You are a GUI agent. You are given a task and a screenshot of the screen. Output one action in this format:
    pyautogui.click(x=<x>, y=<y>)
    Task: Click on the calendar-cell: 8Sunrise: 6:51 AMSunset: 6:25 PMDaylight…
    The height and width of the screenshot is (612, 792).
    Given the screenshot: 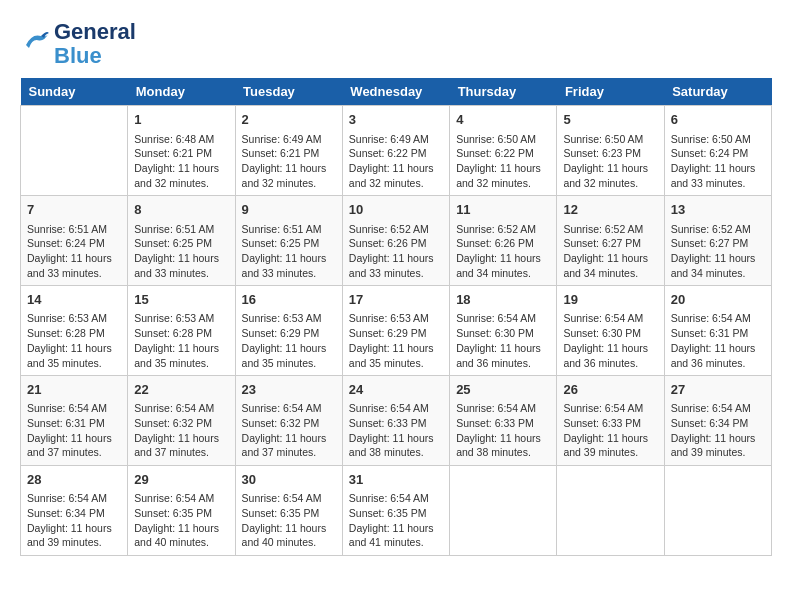 What is the action you would take?
    pyautogui.click(x=182, y=241)
    